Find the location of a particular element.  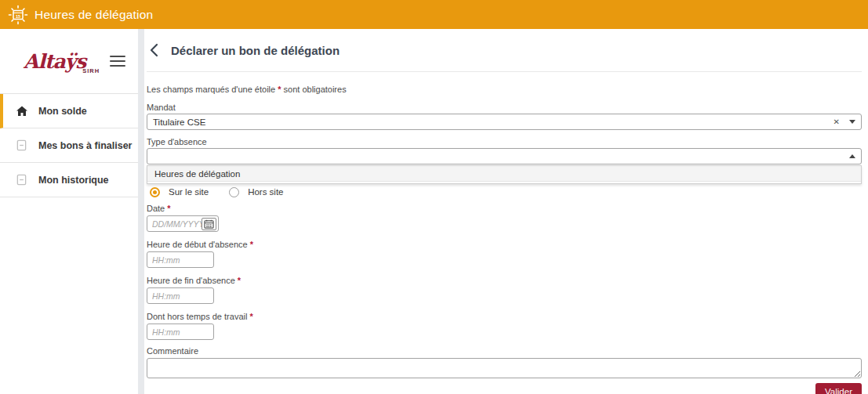

back-chevron-icon is located at coordinates (156, 50).